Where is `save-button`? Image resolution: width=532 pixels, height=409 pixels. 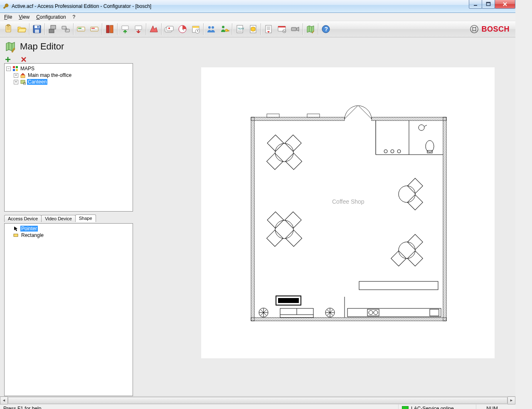 save-button is located at coordinates (37, 29).